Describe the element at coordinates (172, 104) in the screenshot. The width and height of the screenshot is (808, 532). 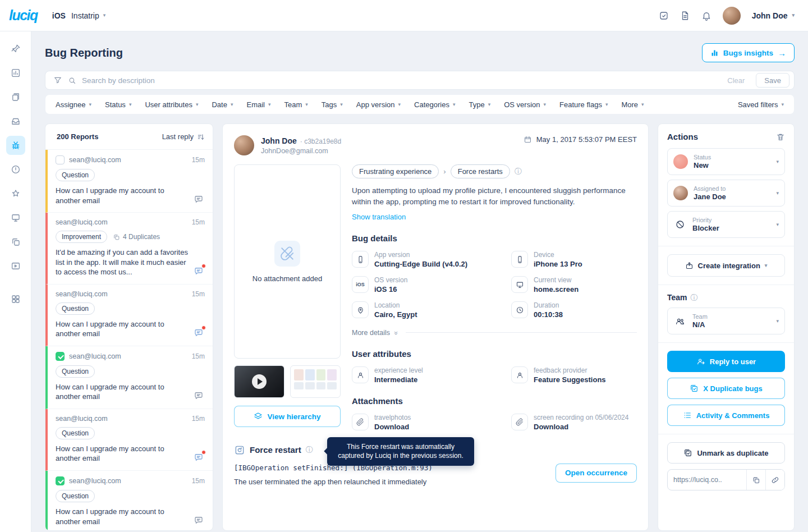
I see `filter-user-attributes: User attributes▾` at that location.